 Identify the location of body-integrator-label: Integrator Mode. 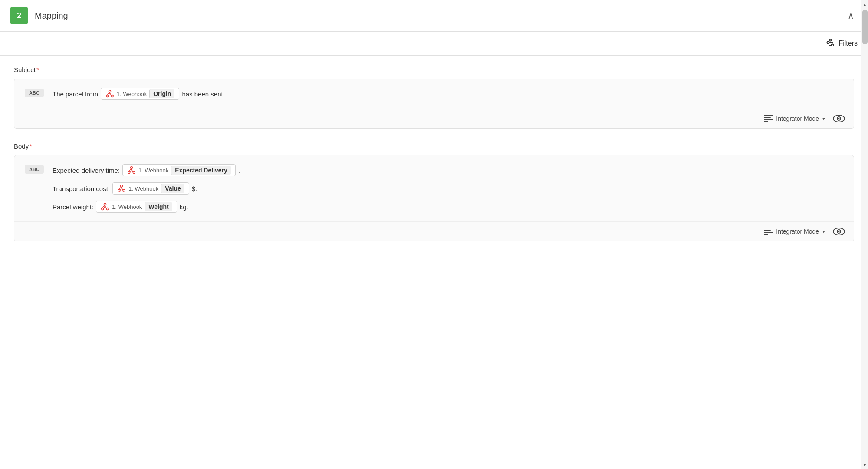
(798, 231).